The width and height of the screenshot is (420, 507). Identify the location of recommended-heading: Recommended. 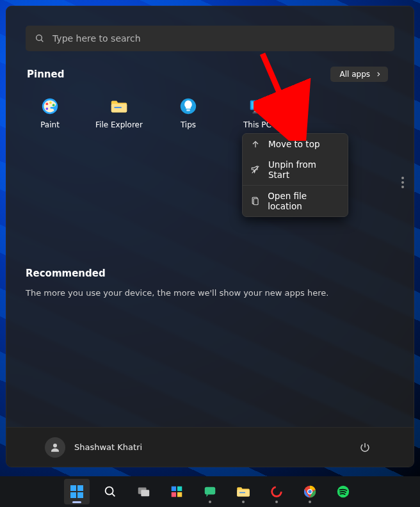
(204, 273).